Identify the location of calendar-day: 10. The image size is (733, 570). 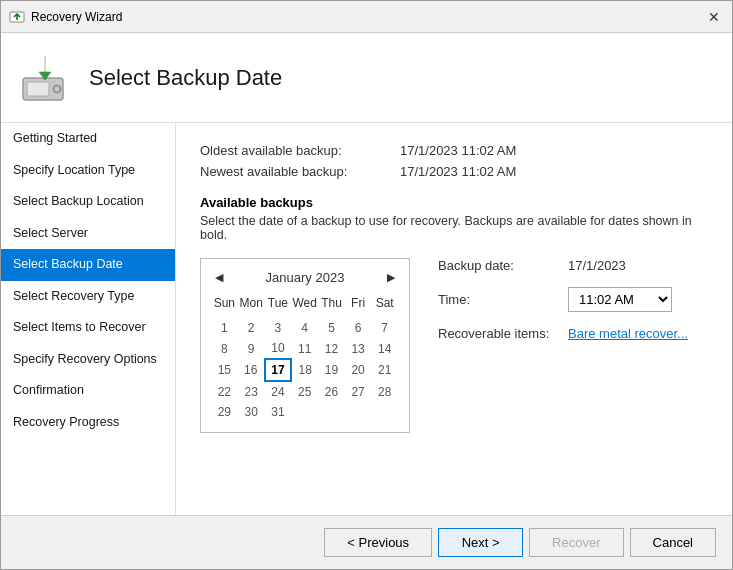
(278, 348).